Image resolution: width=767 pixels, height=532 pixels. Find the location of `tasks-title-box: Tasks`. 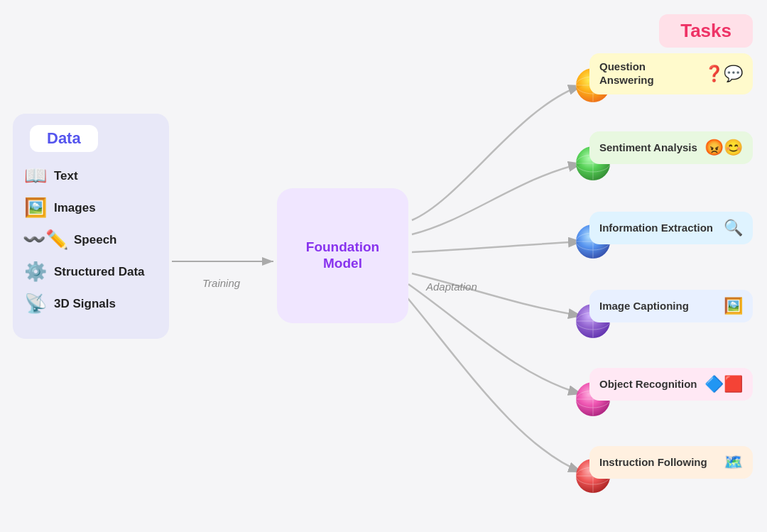

tasks-title-box: Tasks is located at coordinates (706, 31).